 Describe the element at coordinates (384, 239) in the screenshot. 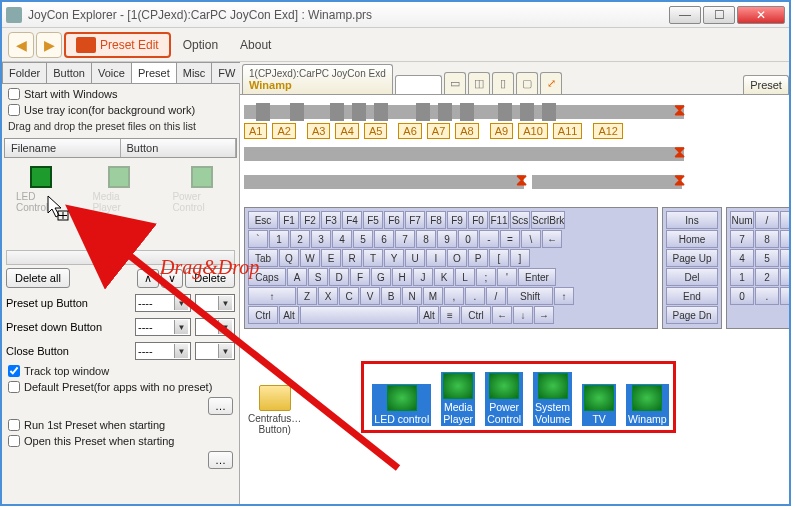

I see `key: 6` at that location.